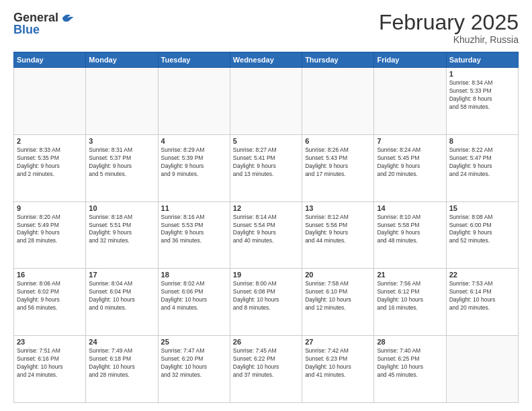 The height and width of the screenshot is (411, 532). What do you see at coordinates (482, 230) in the screenshot?
I see `day-info: Sunrise: 8:08 AM Sunset: 6:00 PM Dayligh…` at bounding box center [482, 230].